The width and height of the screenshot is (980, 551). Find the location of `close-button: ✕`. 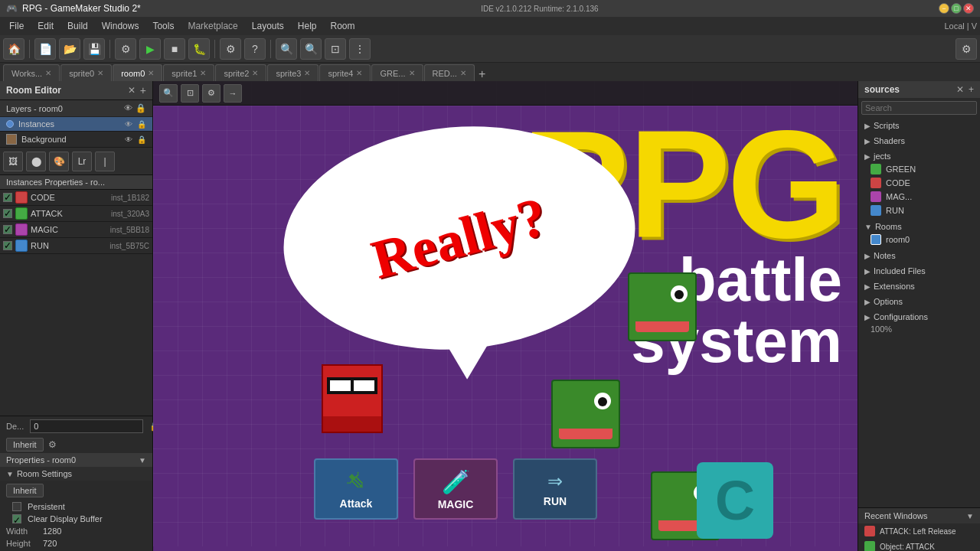

close-button: ✕ is located at coordinates (969, 8).